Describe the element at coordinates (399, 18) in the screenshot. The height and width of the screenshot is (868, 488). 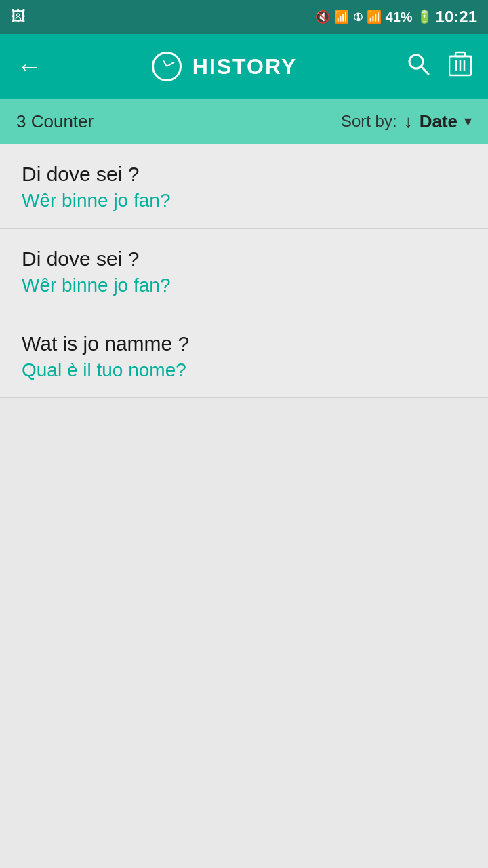
I see `battery-text: 41%` at that location.